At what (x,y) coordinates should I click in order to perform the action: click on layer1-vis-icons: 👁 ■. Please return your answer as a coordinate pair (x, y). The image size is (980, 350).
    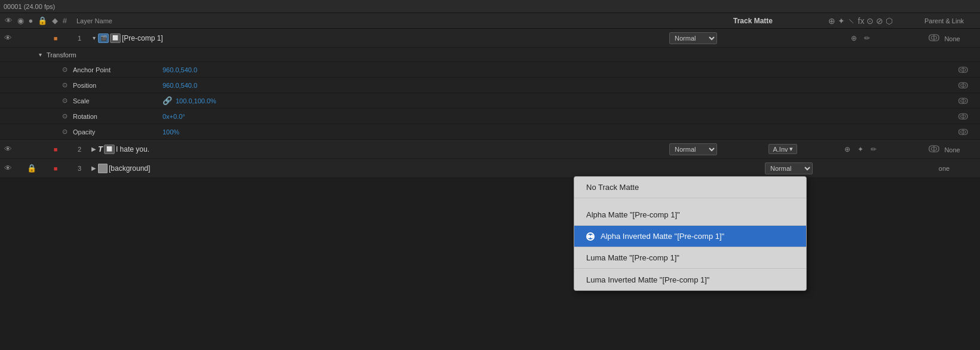
    Looking at the image, I should click on (36, 38).